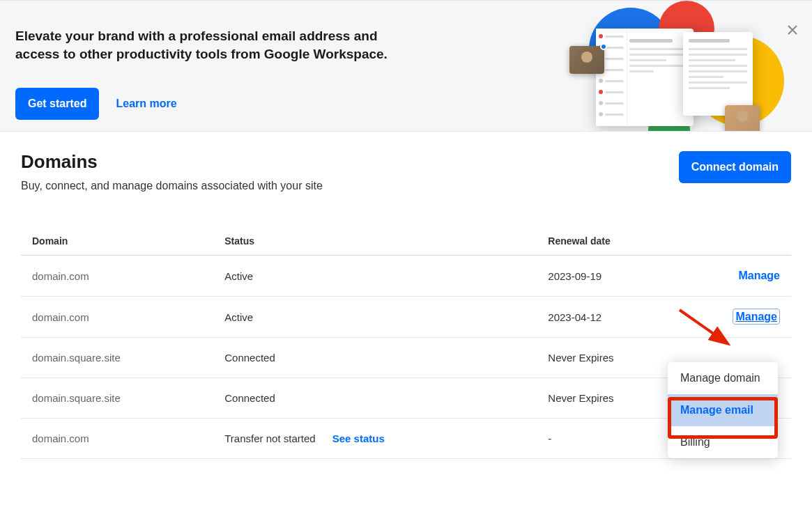 The image size is (812, 514). What do you see at coordinates (622, 276) in the screenshot?
I see `renewal-cell: 2023-09-19` at bounding box center [622, 276].